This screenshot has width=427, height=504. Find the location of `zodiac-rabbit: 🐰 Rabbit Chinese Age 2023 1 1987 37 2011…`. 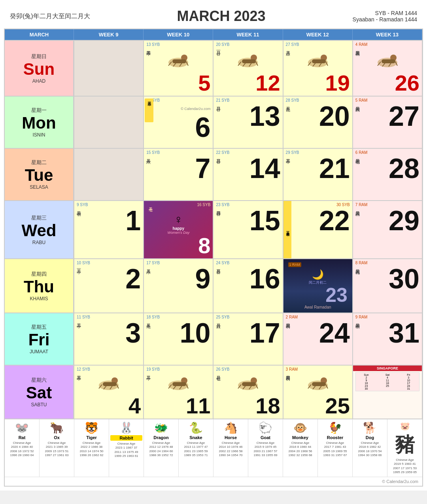

zodiac-rabbit: 🐰 Rabbit Chinese Age 2023 1 1987 37 2011… is located at coordinates (127, 448).